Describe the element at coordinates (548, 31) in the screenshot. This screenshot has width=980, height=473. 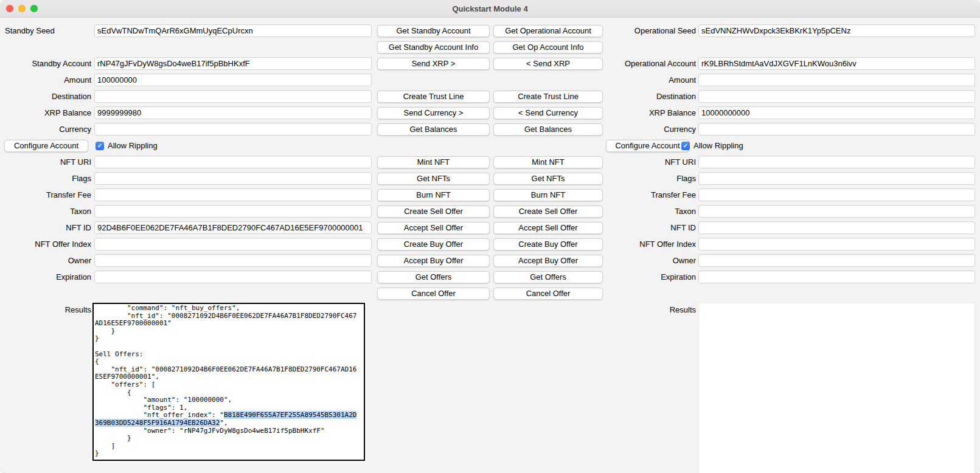
I see `get-operational-account-button: Get Operational Account` at that location.